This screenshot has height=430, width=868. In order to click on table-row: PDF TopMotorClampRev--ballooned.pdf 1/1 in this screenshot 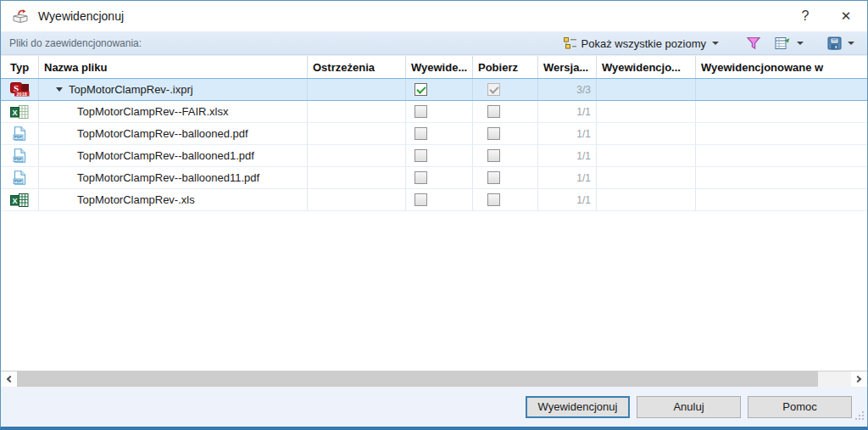, I will do `click(434, 134)`.